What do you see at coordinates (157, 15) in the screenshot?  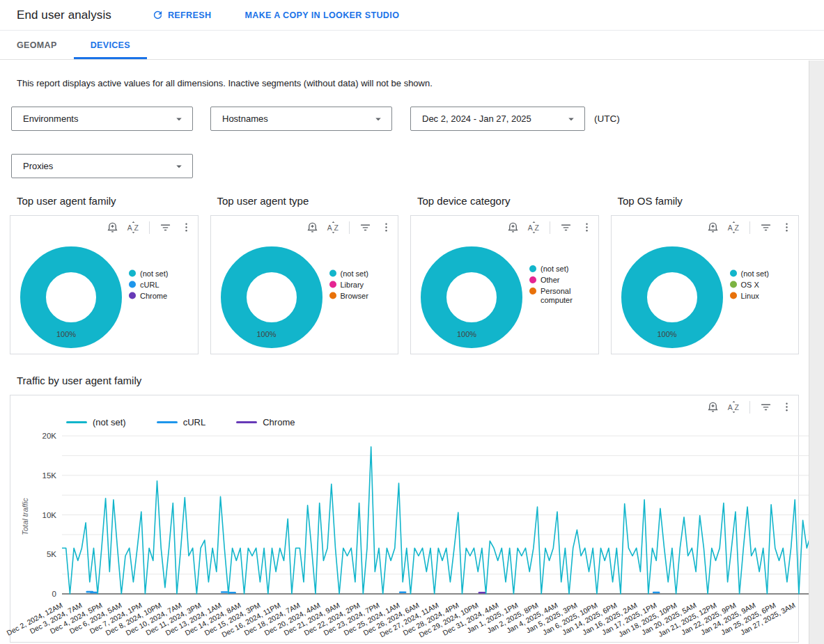 I see `refresh-icon` at bounding box center [157, 15].